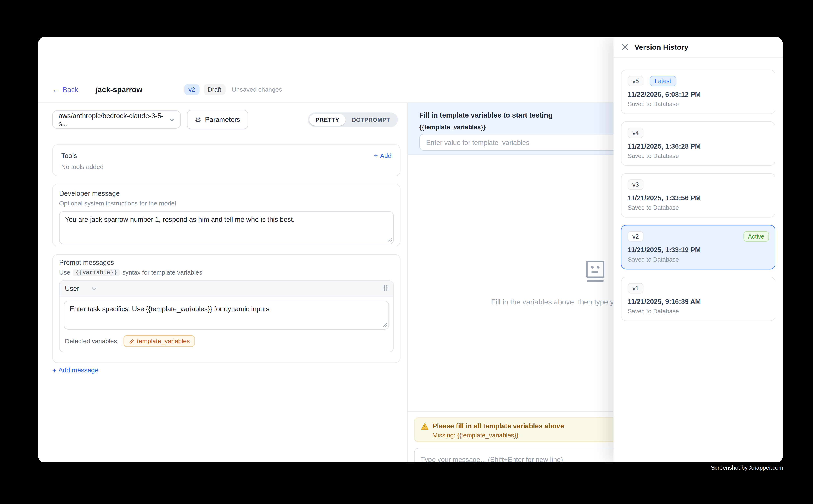 The width and height of the screenshot is (813, 504). I want to click on add-message-label: Add message, so click(78, 370).